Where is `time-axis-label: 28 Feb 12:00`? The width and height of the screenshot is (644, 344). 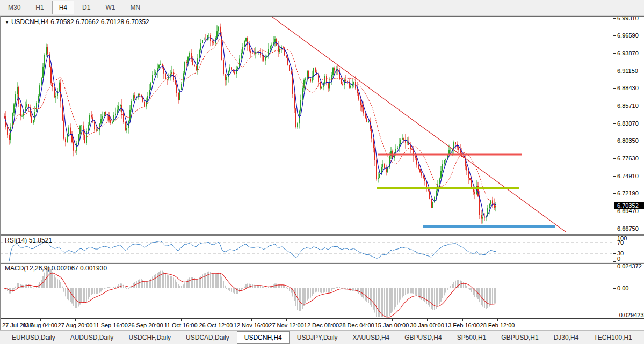 time-axis-label: 28 Feb 12:00 is located at coordinates (497, 325).